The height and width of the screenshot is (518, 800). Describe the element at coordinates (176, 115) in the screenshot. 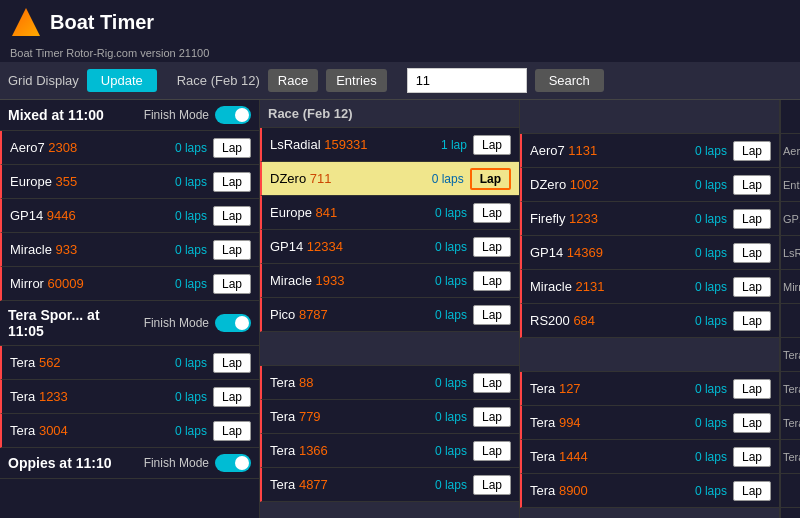

I see `finish-mode-label-1: Finish Mode` at that location.